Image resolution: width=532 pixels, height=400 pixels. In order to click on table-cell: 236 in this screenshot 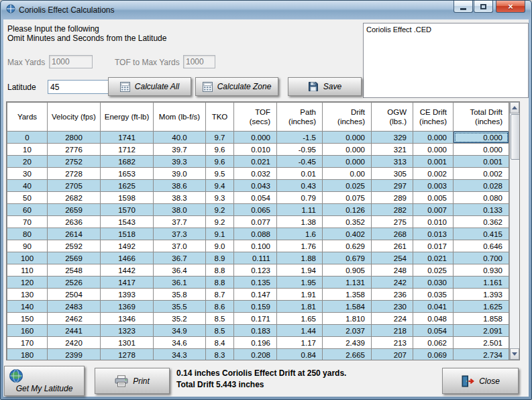, I will do `click(392, 295)`.